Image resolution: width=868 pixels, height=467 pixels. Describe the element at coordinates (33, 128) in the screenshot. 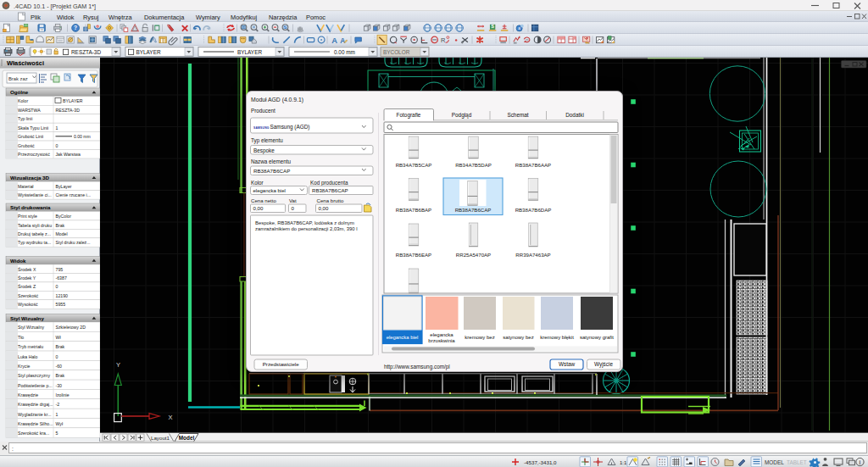

I see `svg-text: Skala Typu Linii` at that location.